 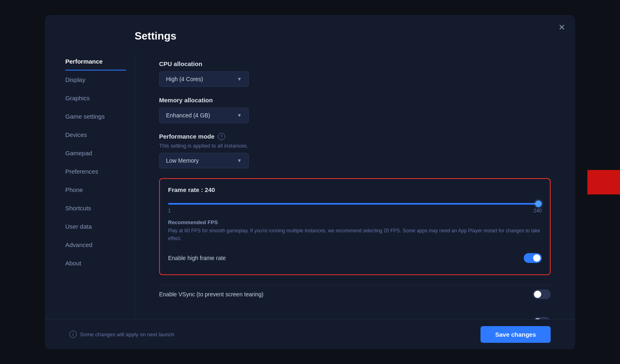 I want to click on cpu-dropdown-value: High (4 Cores), so click(x=184, y=79).